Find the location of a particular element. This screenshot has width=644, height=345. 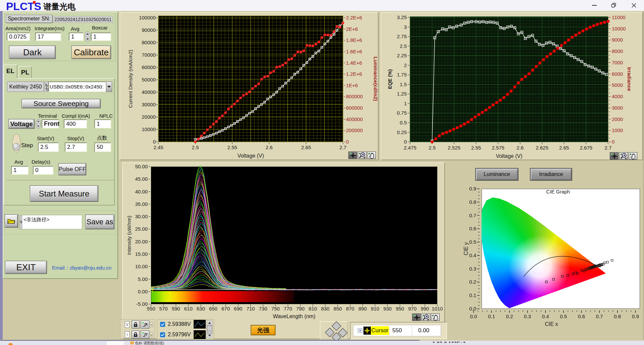

svg-text: 15.00 is located at coordinates (141, 254).